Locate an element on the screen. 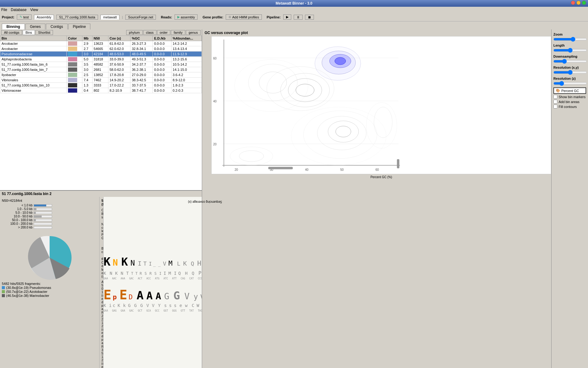  table-row: Ilyobacter 2.5 13852 17.8-20.8 27.0-29.0… is located at coordinates (101, 75).